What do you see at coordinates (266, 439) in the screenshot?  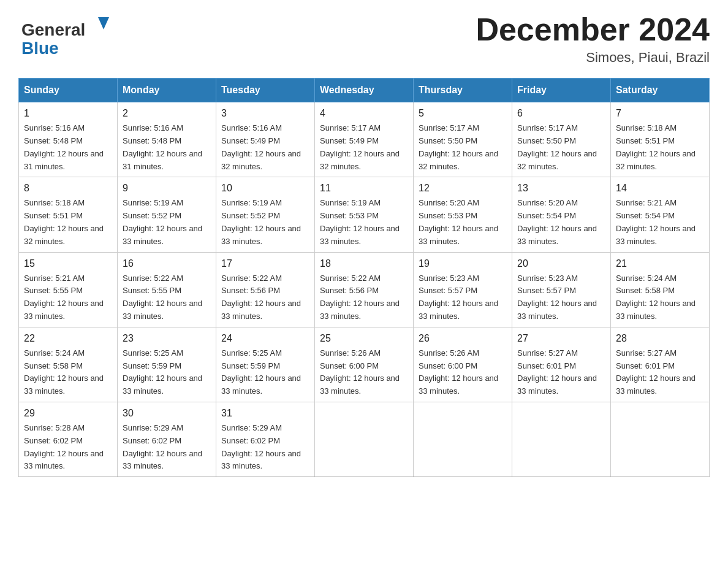 I see `table-row: 31Sunrise: 5:29 AMSunset: 6:02 PMDayligh…` at bounding box center [266, 439].